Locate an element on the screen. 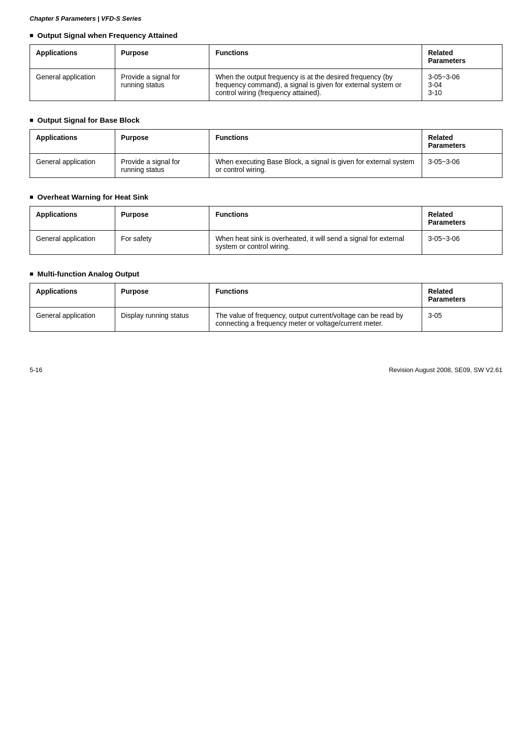 This screenshot has width=532, height=756. section-title-output-signal-base-block: Output Signal for Base Block is located at coordinates (266, 120).